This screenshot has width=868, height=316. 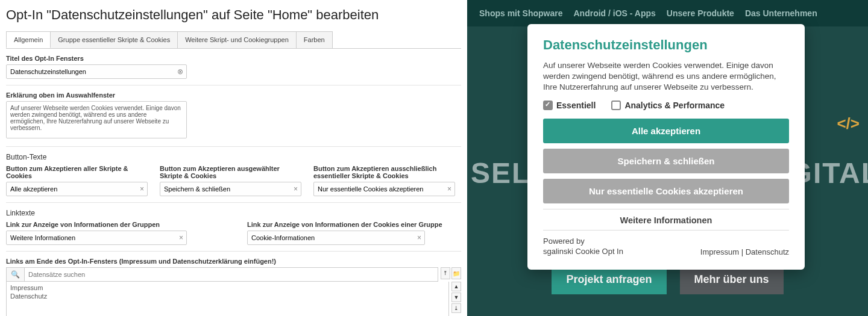 What do you see at coordinates (521, 13) in the screenshot?
I see `nav-item: Shops mit Shopware` at bounding box center [521, 13].